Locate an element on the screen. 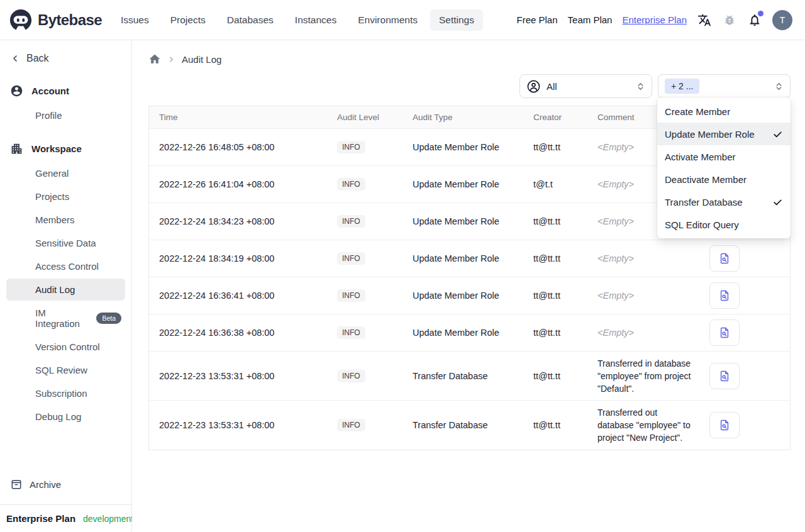  bell-icon is located at coordinates (755, 20).